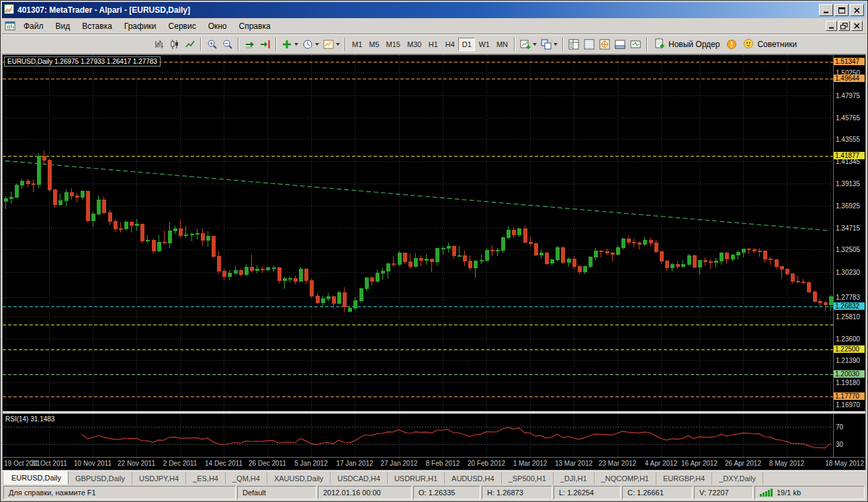 This screenshot has width=868, height=502. I want to click on date-tick: 4 Apr 2012, so click(661, 464).